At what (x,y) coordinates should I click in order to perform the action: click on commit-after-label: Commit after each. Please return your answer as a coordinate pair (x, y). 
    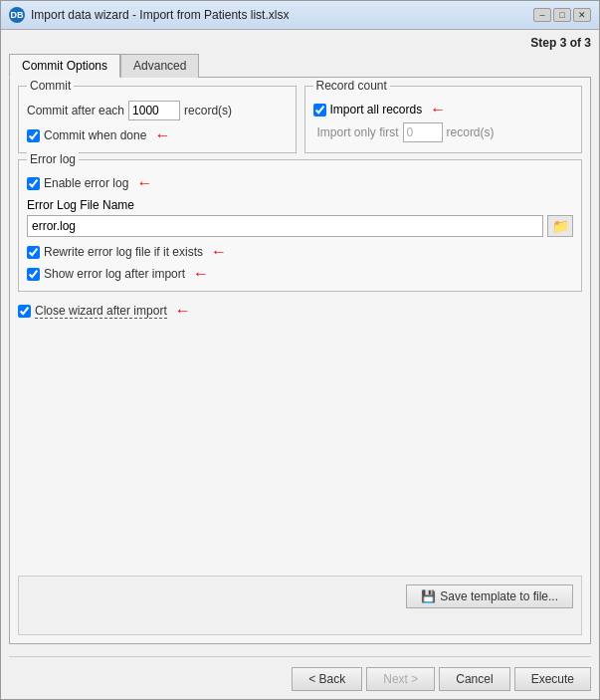
    Looking at the image, I should click on (76, 111).